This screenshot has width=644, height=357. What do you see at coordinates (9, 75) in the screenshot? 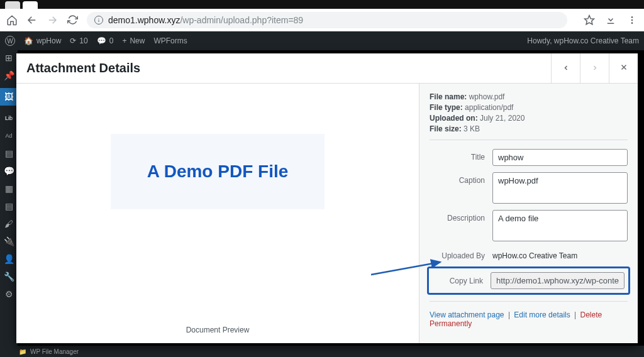
I see `posts-icon: 📌` at bounding box center [9, 75].